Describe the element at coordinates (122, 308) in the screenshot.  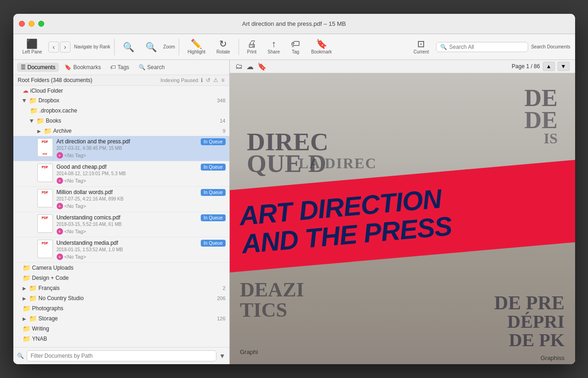
I see `sidebar-item-photographs: 📁 Photographs` at that location.